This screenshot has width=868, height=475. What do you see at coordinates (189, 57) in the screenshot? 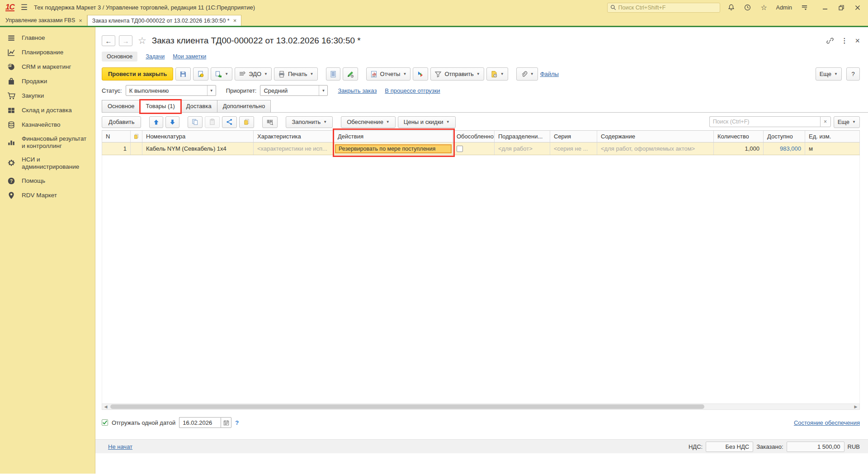
I see `nav-notes: Мои заметки` at bounding box center [189, 57].